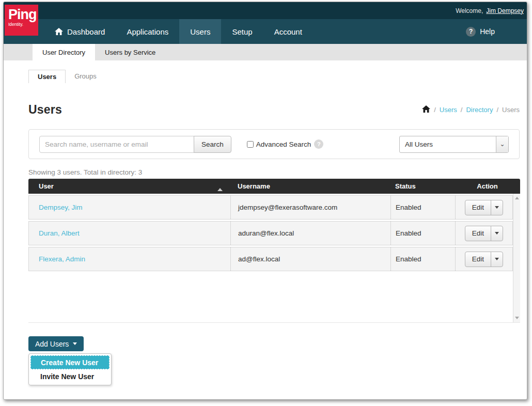 Image resolution: width=532 pixels, height=406 pixels. Describe the element at coordinates (259, 259) in the screenshot. I see `username-cell: ad@flex.local` at that location.